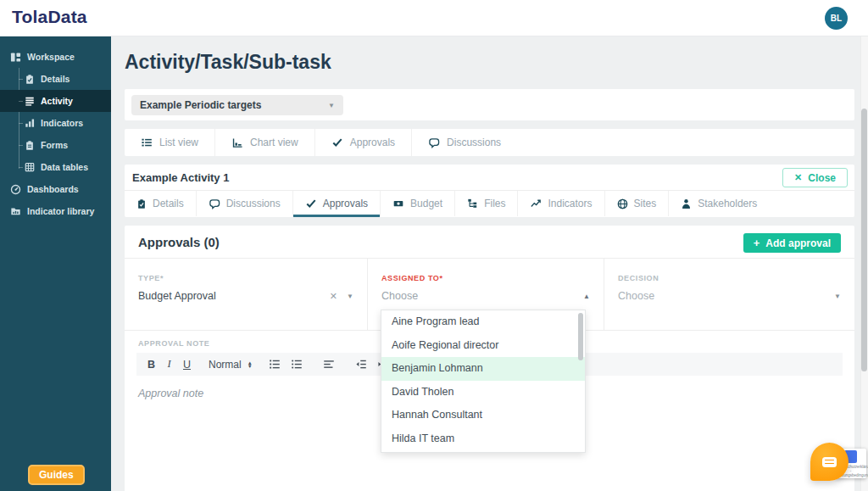 This screenshot has height=491, width=868. What do you see at coordinates (426, 204) in the screenshot?
I see `tab-label: Budget` at bounding box center [426, 204].